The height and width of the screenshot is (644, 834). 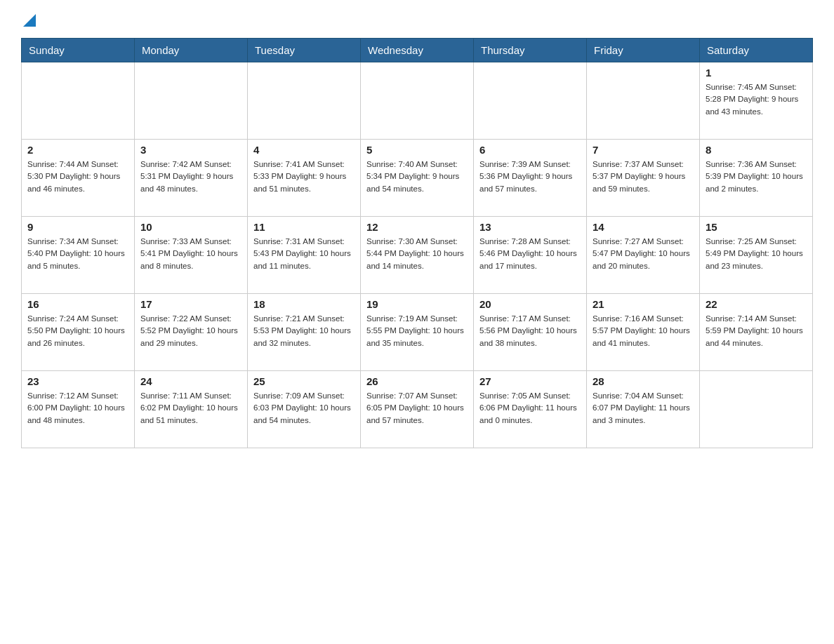 What do you see at coordinates (530, 177) in the screenshot?
I see `day-info: Sunrise: 7:39 AM Sunset: 5:36 PM Dayligh…` at bounding box center [530, 177].